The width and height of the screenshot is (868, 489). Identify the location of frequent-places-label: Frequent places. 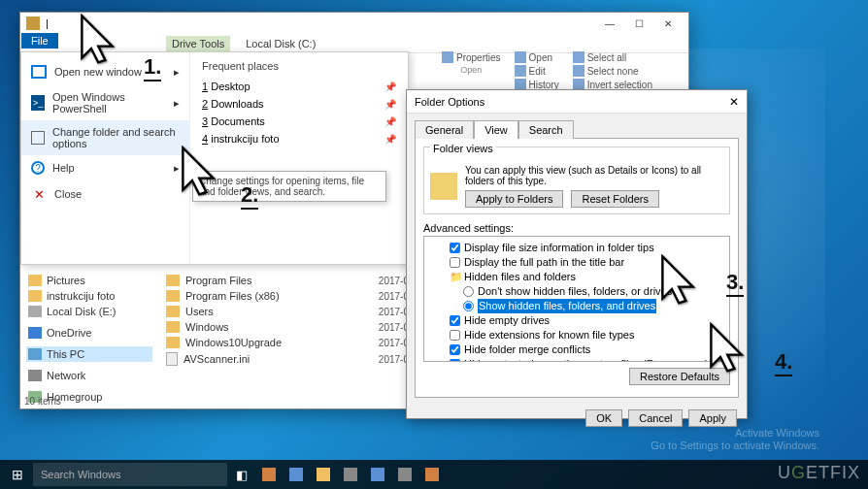
(299, 66).